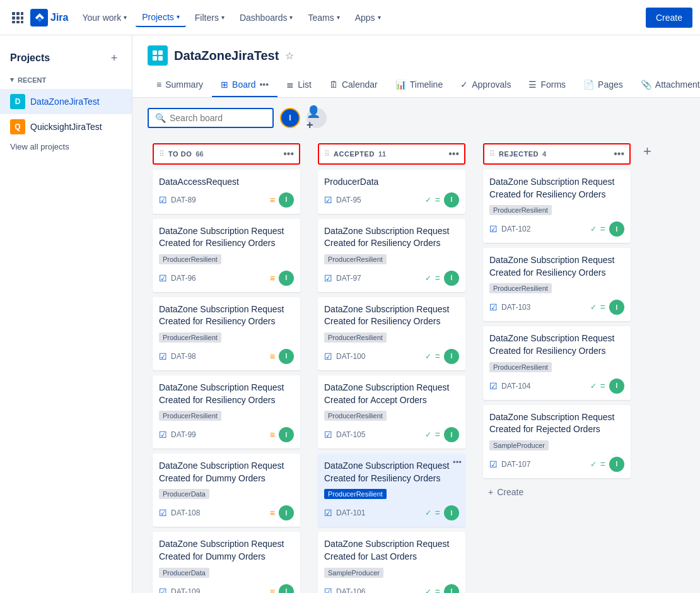 This screenshot has width=700, height=593. I want to click on card-id: DAT-98, so click(184, 356).